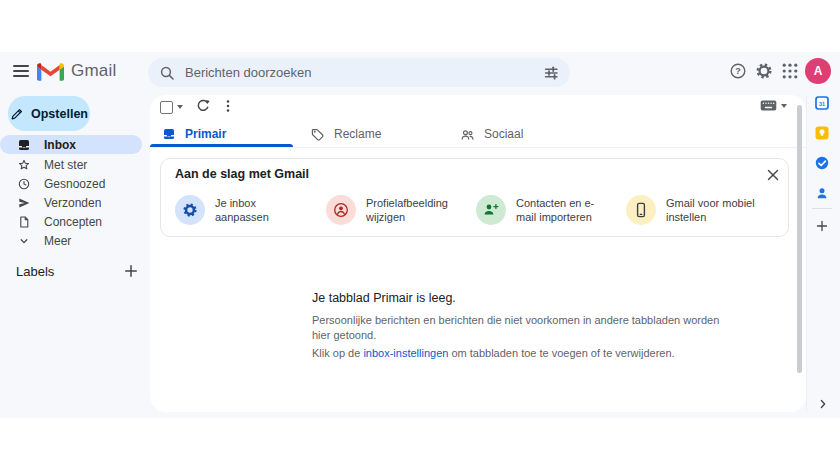  Describe the element at coordinates (504, 134) in the screenshot. I see `tab-label: Sociaal` at that location.